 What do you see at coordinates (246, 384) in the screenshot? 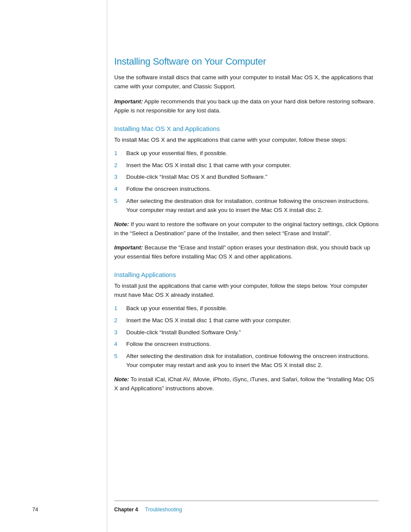
I see `note-block-2: Note: To install iCal, iChat AV, iMovie,…` at bounding box center [246, 384].